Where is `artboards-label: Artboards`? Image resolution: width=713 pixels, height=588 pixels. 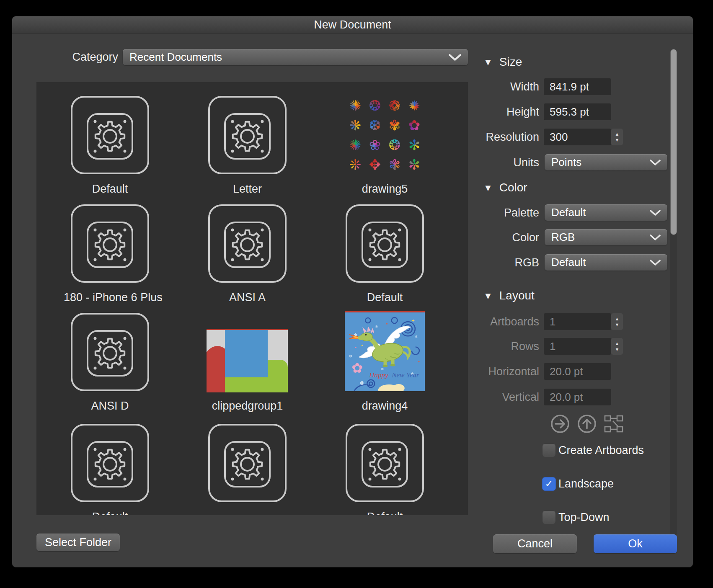
artboards-label: Artboards is located at coordinates (504, 322).